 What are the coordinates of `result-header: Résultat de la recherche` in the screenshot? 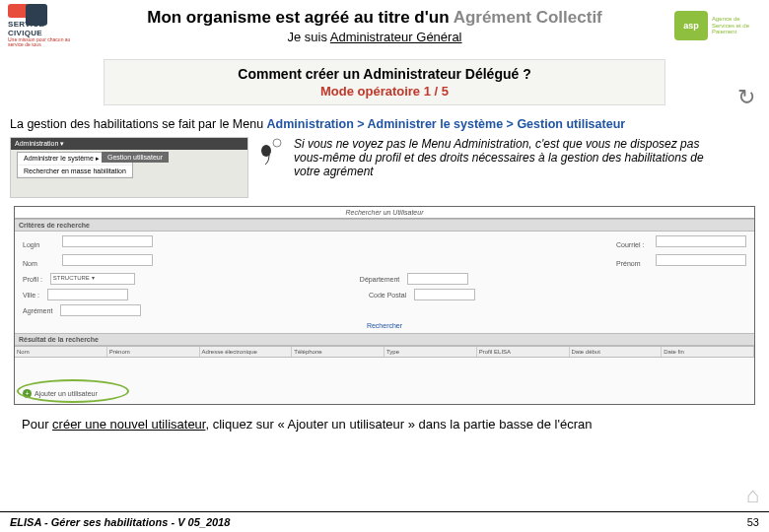 It's located at (384, 339).